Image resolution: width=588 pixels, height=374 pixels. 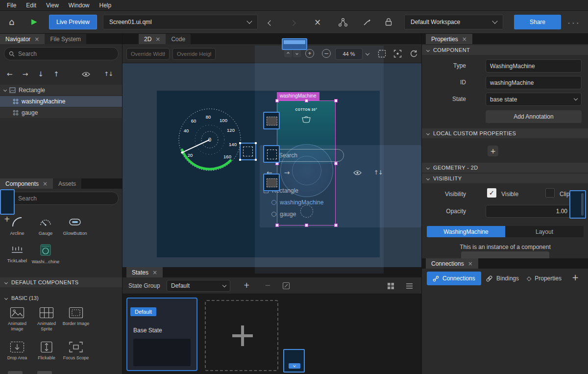 I want to click on tab-components: Components ×, so click(x=26, y=183).